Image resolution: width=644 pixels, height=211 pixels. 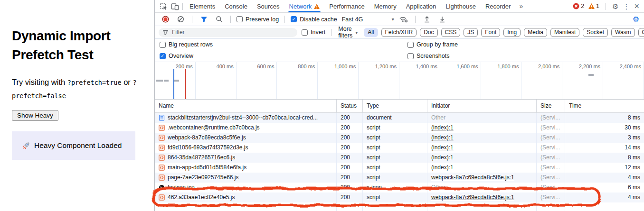 What do you see at coordinates (421, 6) in the screenshot?
I see `tab-application: Application` at bounding box center [421, 6].